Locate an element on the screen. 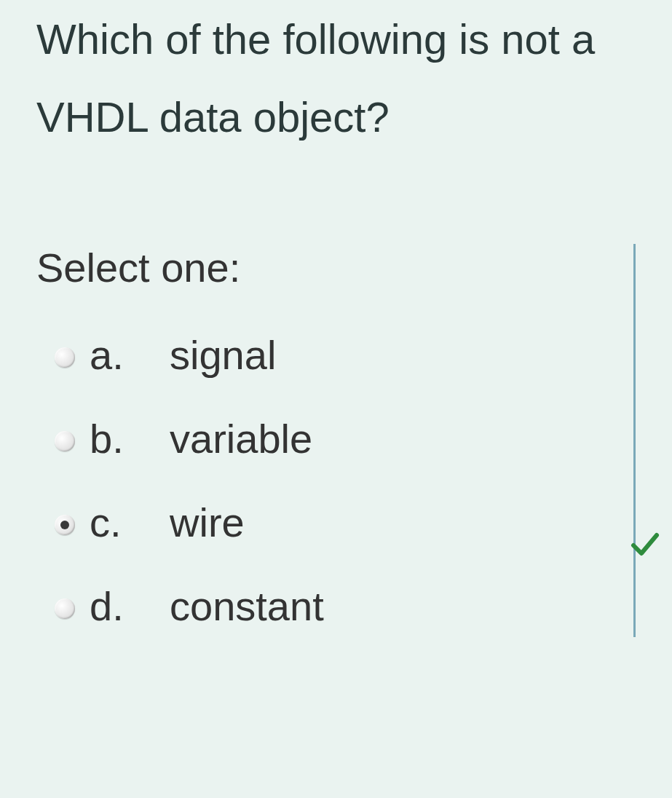 The width and height of the screenshot is (672, 798). option-b: b. variable is located at coordinates (322, 438).